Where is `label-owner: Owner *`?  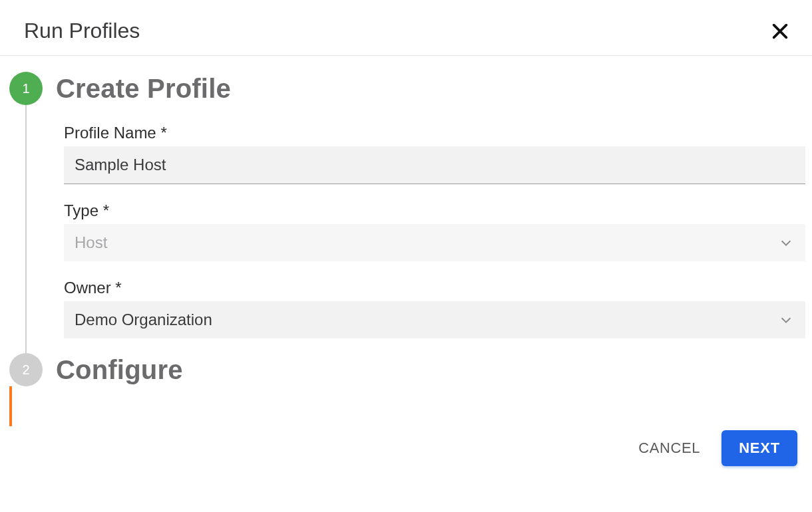 label-owner: Owner * is located at coordinates (435, 288).